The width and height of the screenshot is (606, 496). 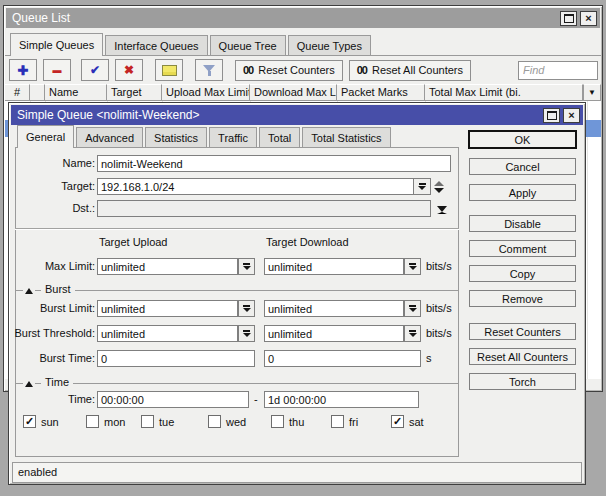 I want to click on column-header-total-max-limit: Total Max Limit (bi., so click(x=504, y=92).